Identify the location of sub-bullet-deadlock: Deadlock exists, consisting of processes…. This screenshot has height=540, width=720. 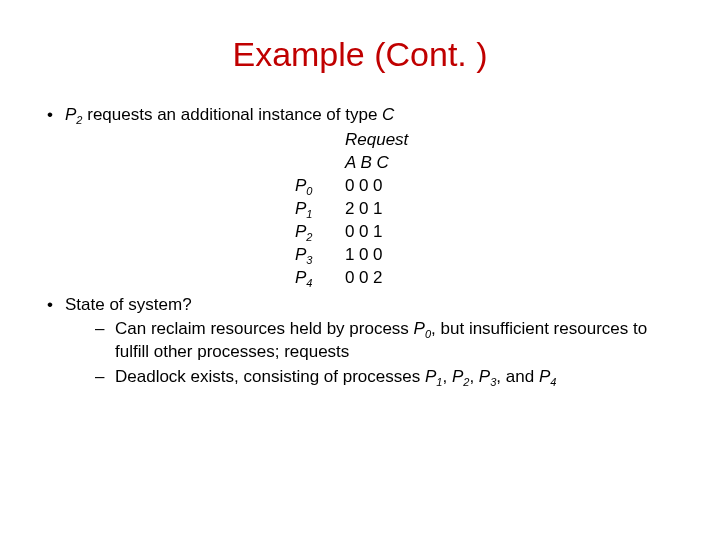
(390, 378).